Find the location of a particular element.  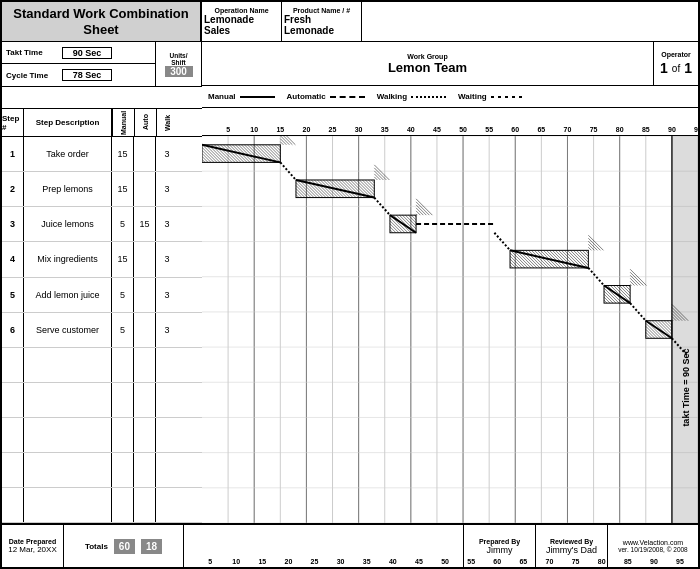

step-walk-5: 3 is located at coordinates (167, 330).